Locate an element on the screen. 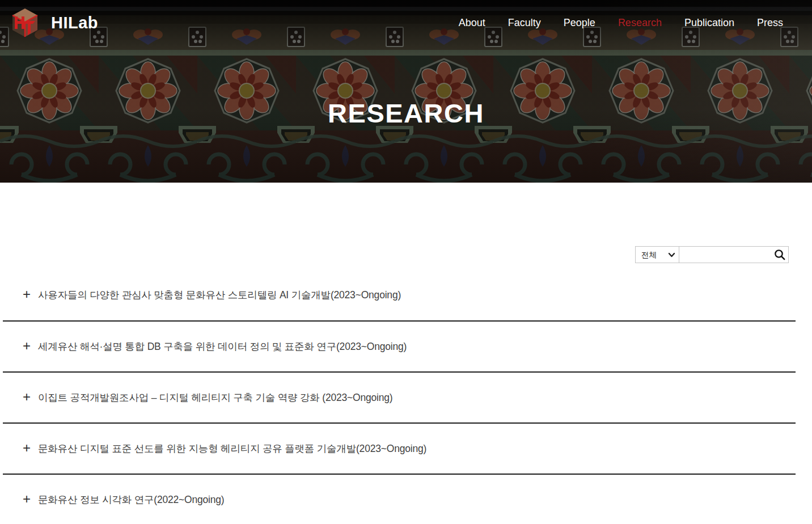  nav-item-faculty: Faculty is located at coordinates (525, 23).